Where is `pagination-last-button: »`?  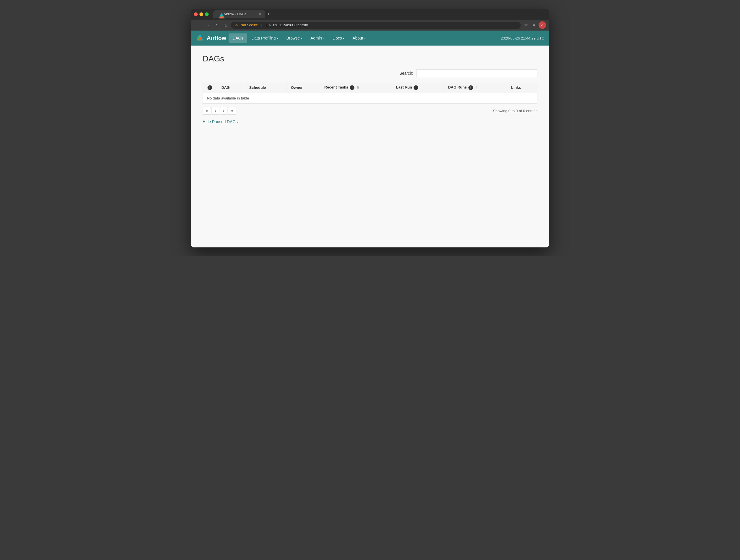 pagination-last-button: » is located at coordinates (232, 111).